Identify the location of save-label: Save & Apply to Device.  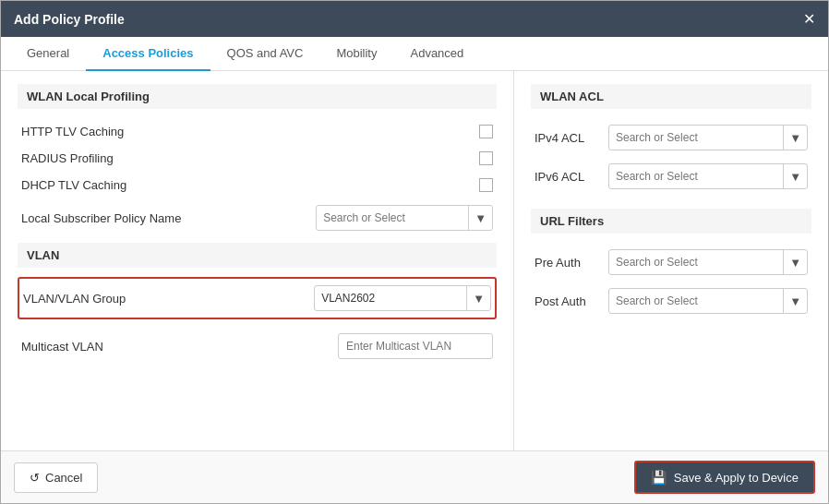
(737, 478).